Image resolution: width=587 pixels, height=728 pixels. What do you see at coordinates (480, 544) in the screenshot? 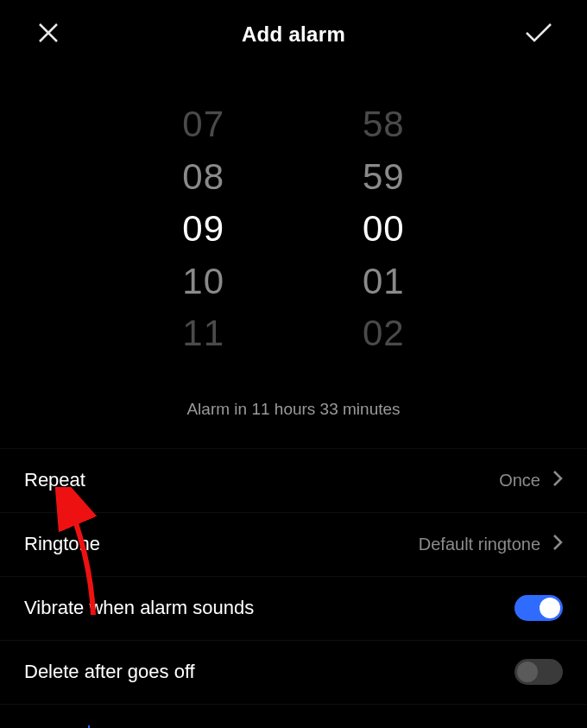
I see `ringtone-value: Default ringtone` at bounding box center [480, 544].